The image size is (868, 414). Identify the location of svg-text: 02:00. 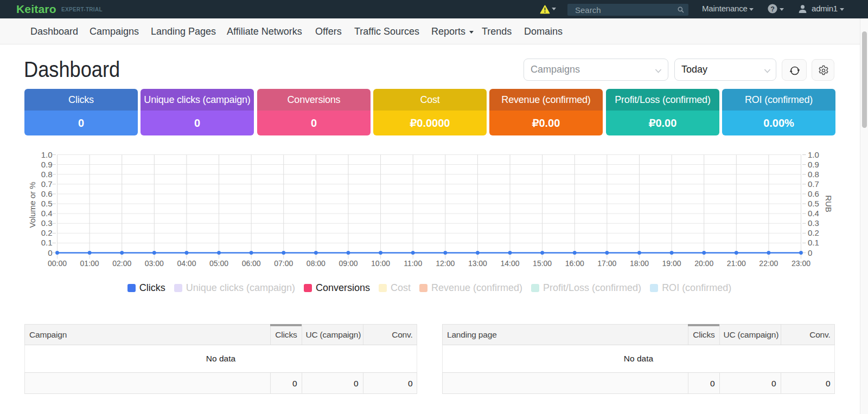
(122, 263).